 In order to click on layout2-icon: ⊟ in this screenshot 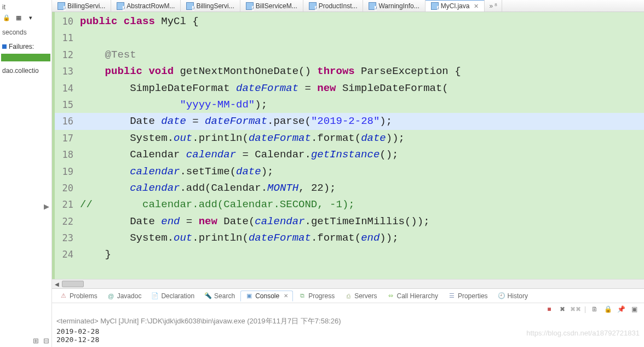, I will do `click(46, 341)`.